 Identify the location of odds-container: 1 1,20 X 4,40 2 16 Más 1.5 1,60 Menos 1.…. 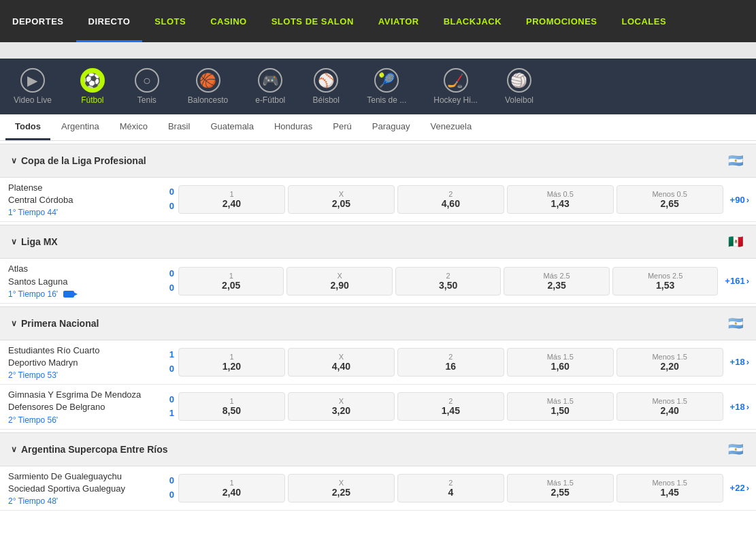
(450, 362).